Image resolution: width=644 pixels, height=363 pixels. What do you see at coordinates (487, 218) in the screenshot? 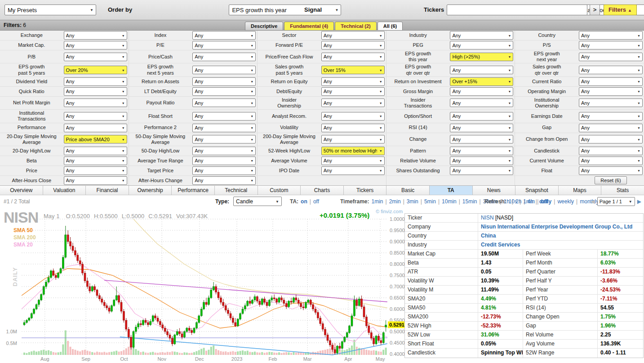
I see `quote-link-nisn: NISN` at bounding box center [487, 218].